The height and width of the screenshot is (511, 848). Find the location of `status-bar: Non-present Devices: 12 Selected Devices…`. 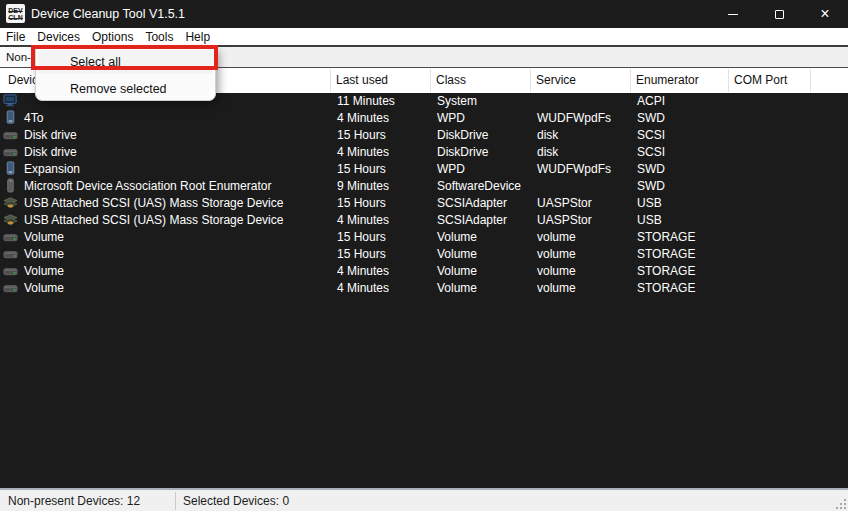

status-bar: Non-present Devices: 12 Selected Devices… is located at coordinates (424, 500).